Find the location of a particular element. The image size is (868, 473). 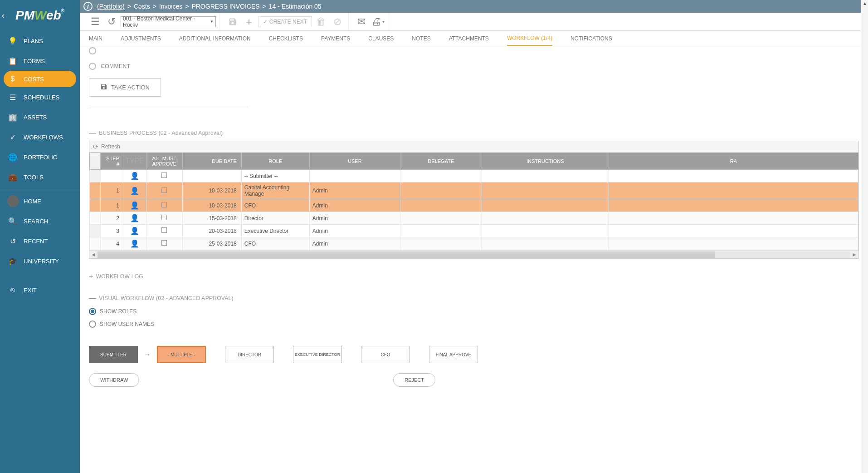

flow-exec-director: EXECUTIVE DIRECTOR is located at coordinates (317, 355).